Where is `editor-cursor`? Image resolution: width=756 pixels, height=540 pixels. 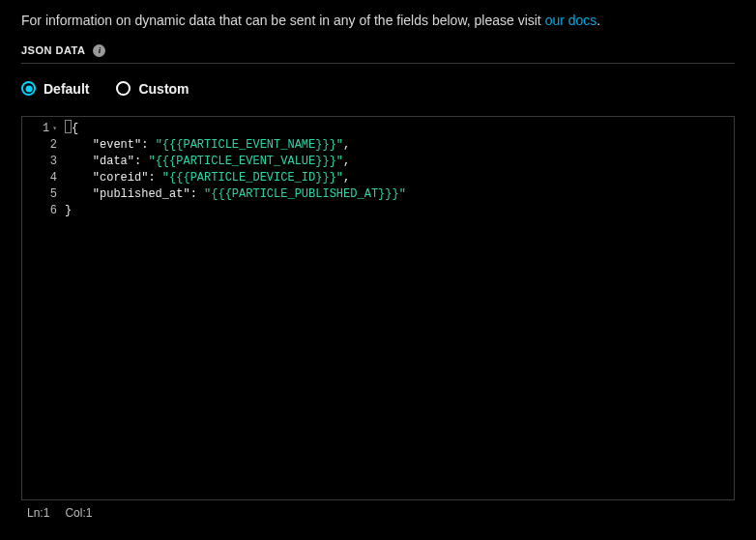
editor-cursor is located at coordinates (68, 127).